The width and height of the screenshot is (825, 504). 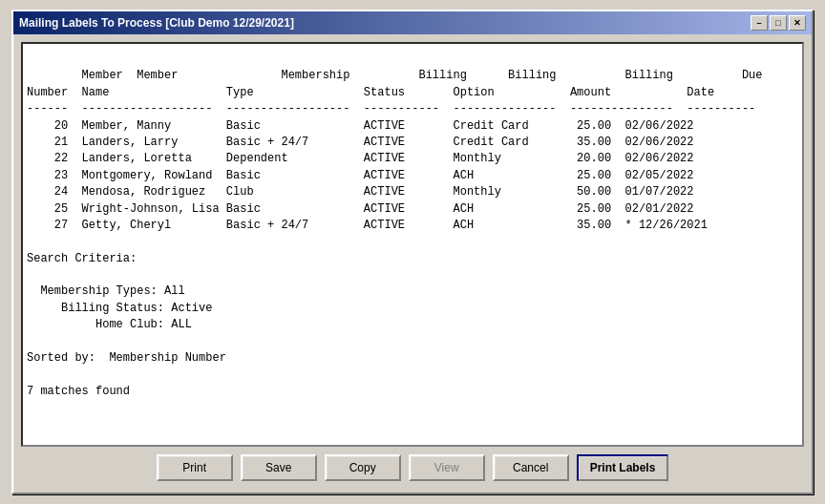 I want to click on home-club-value: ALL, so click(x=181, y=325).